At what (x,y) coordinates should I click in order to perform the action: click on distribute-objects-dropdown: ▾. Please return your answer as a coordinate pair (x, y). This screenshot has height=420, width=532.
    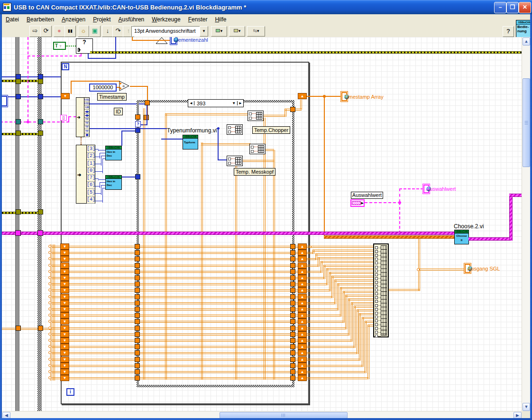
    Looking at the image, I should click on (237, 31).